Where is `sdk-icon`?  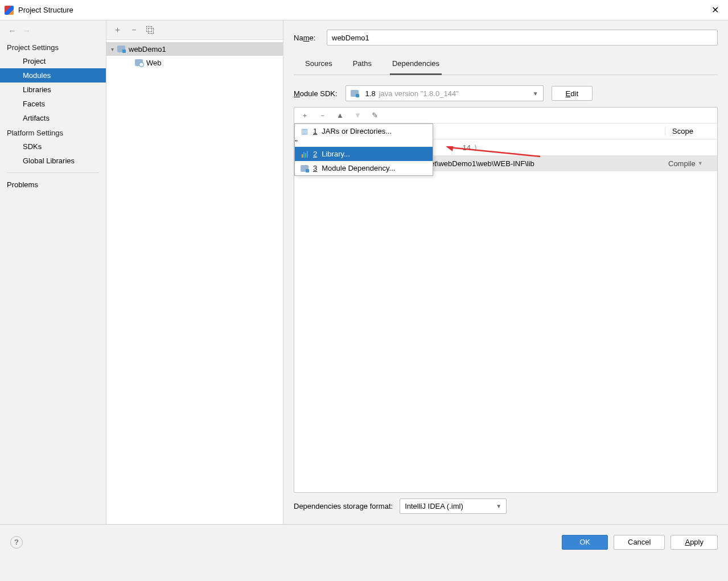
sdk-icon is located at coordinates (355, 93).